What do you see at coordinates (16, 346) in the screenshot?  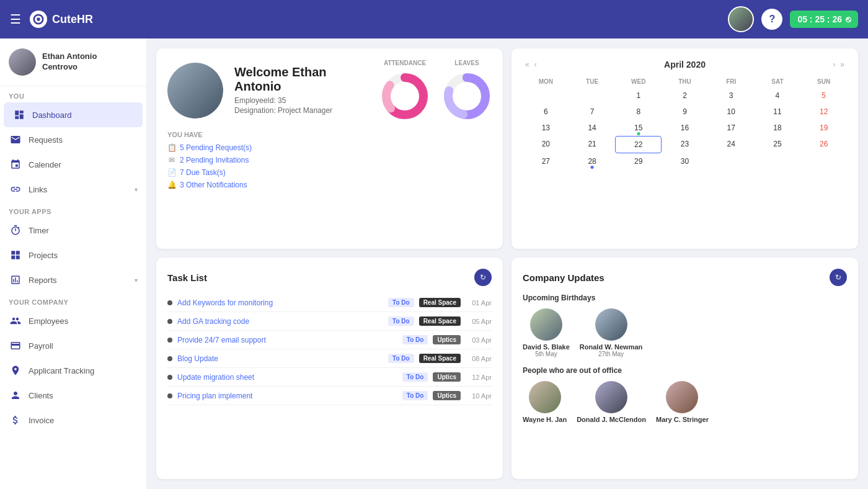 I see `payroll-icon` at bounding box center [16, 346].